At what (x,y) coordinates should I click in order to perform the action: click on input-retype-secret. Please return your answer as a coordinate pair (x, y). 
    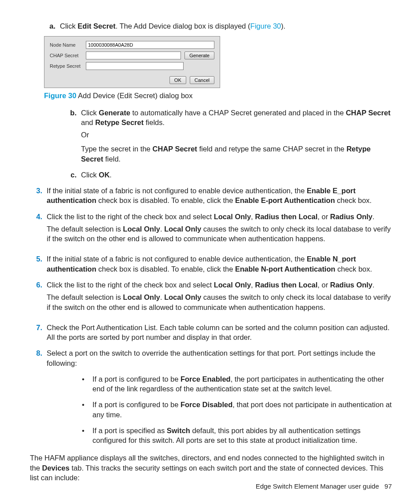
    Looking at the image, I should click on (135, 66).